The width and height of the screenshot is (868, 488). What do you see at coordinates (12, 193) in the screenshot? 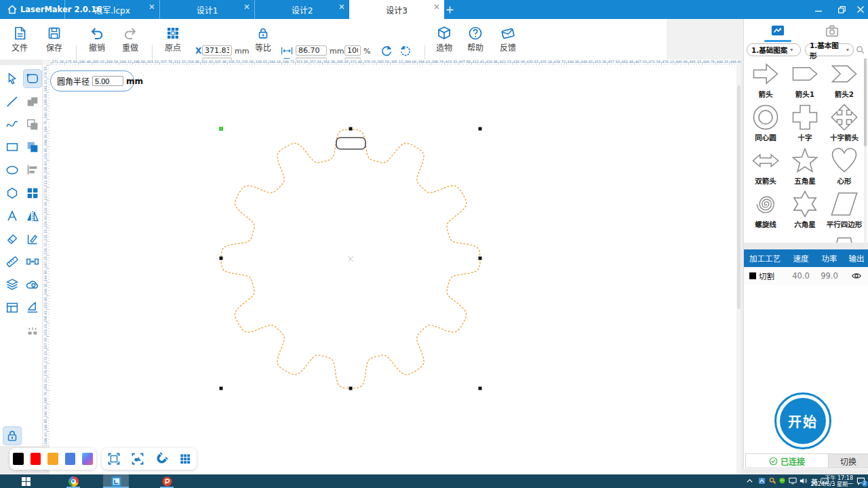
I see `polygon-tool` at bounding box center [12, 193].